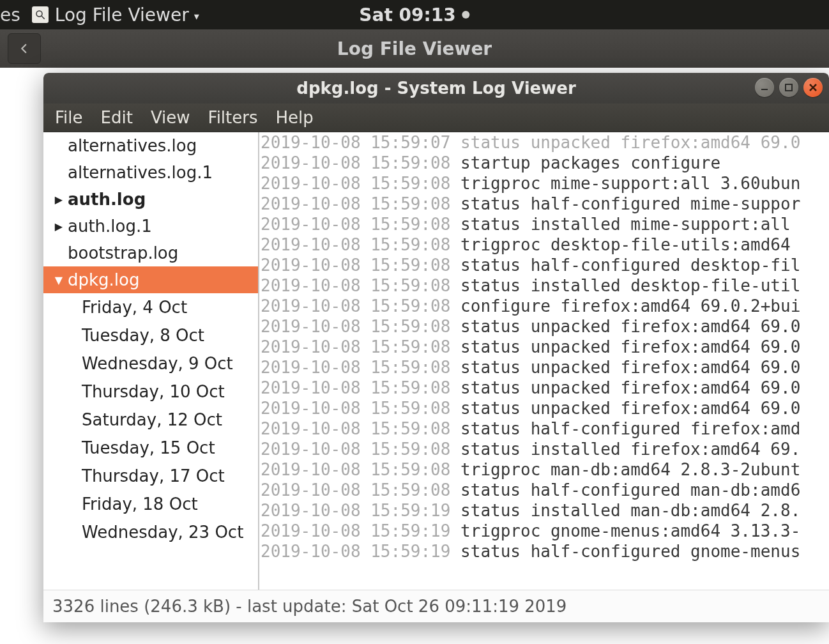 This screenshot has height=644, width=829. What do you see at coordinates (813, 88) in the screenshot?
I see `close-button` at bounding box center [813, 88].